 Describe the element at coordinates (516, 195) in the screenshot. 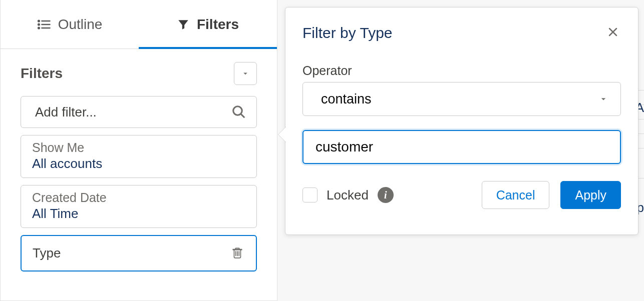

I see `cancel-button: Cancel` at that location.